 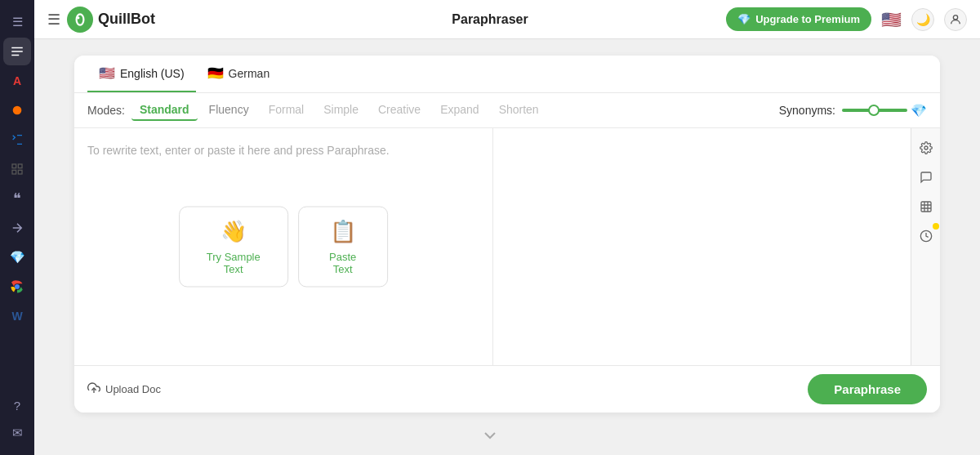 What do you see at coordinates (507, 389) in the screenshot?
I see `footer-bar: Upload Doc Paraphrase` at bounding box center [507, 389].